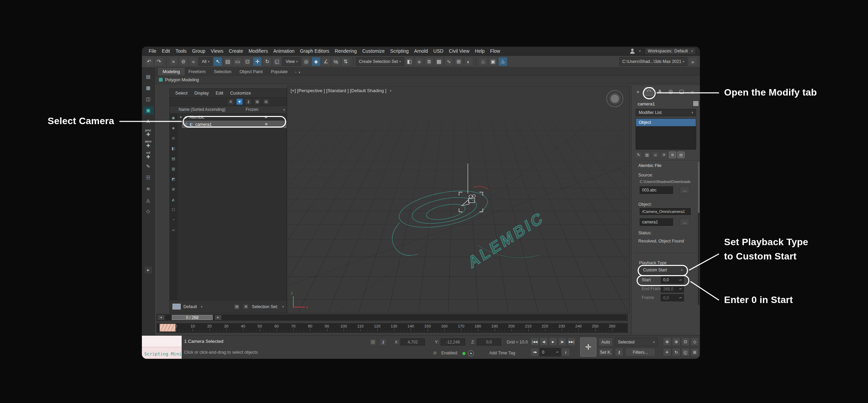 The height and width of the screenshot is (403, 868). I want to click on maxscript-input-row, so click(162, 341).